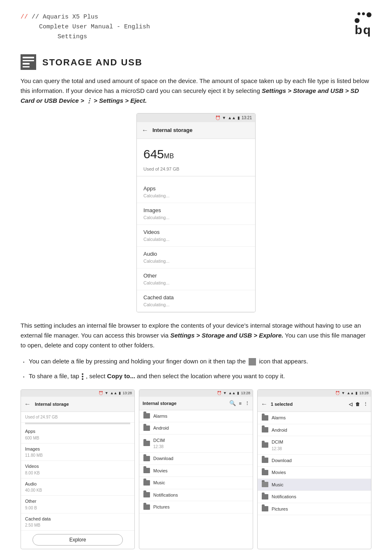  I want to click on nav-bar-1: ← Internal storage, so click(196, 131).